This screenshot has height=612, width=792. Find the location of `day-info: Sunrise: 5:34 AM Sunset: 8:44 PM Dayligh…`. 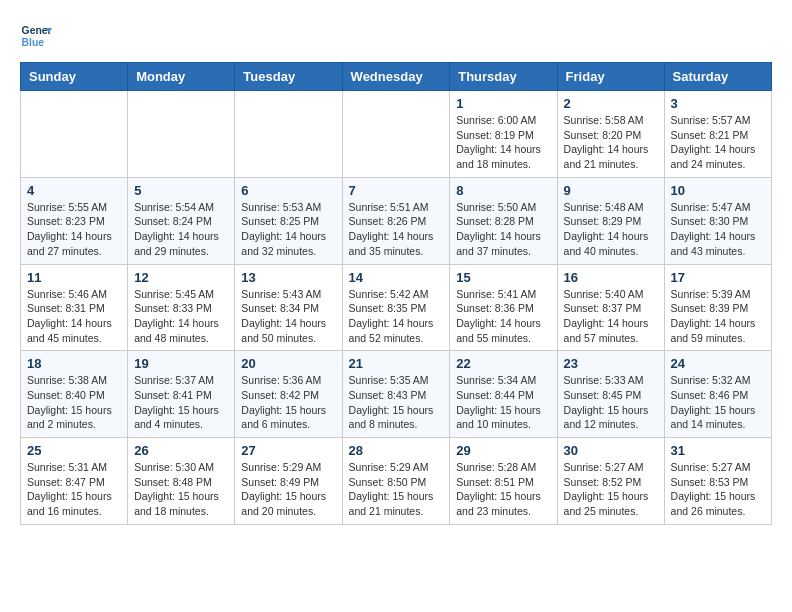

day-info: Sunrise: 5:34 AM Sunset: 8:44 PM Dayligh… is located at coordinates (503, 402).